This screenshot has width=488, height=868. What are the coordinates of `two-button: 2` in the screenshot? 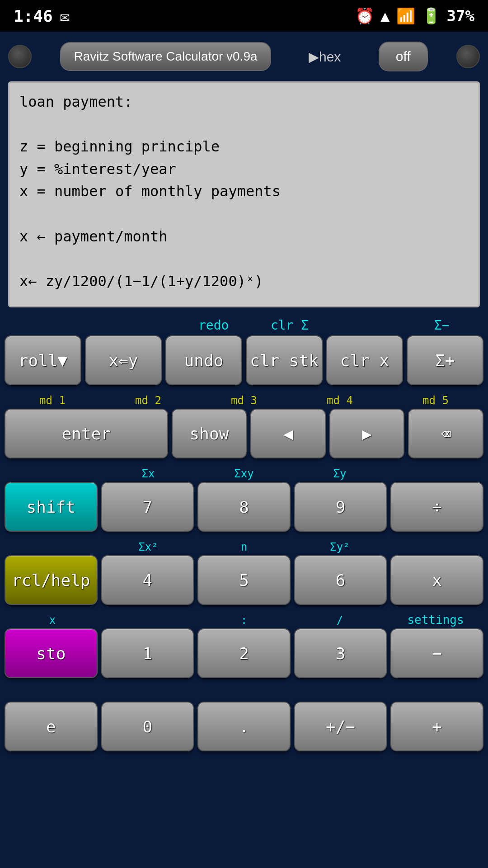 It's located at (244, 653).